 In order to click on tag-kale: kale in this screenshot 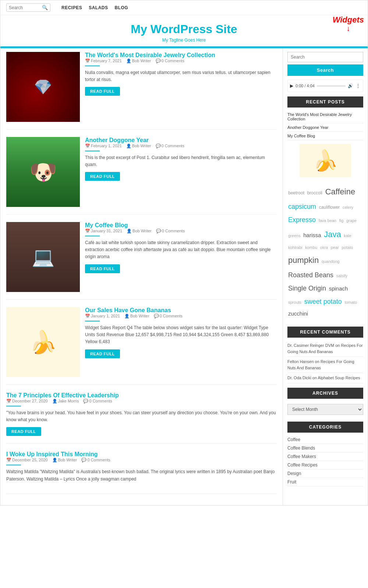, I will do `click(347, 236)`.